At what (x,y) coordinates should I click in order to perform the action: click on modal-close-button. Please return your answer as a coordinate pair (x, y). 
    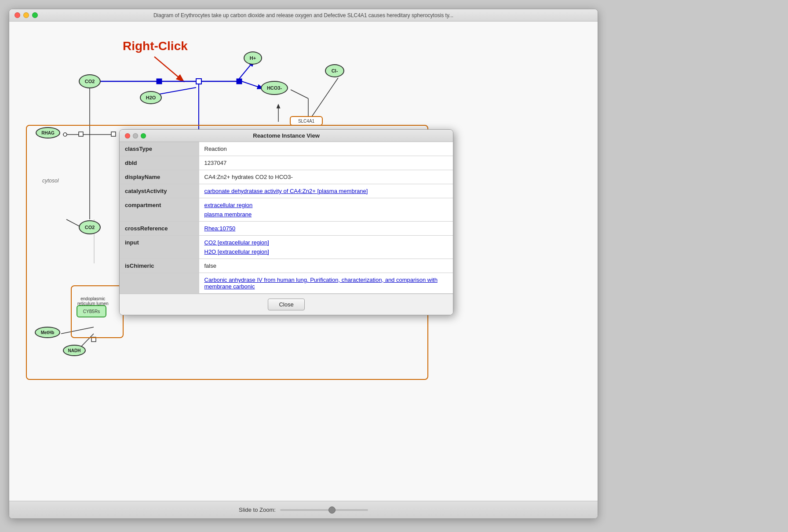
    Looking at the image, I should click on (128, 136).